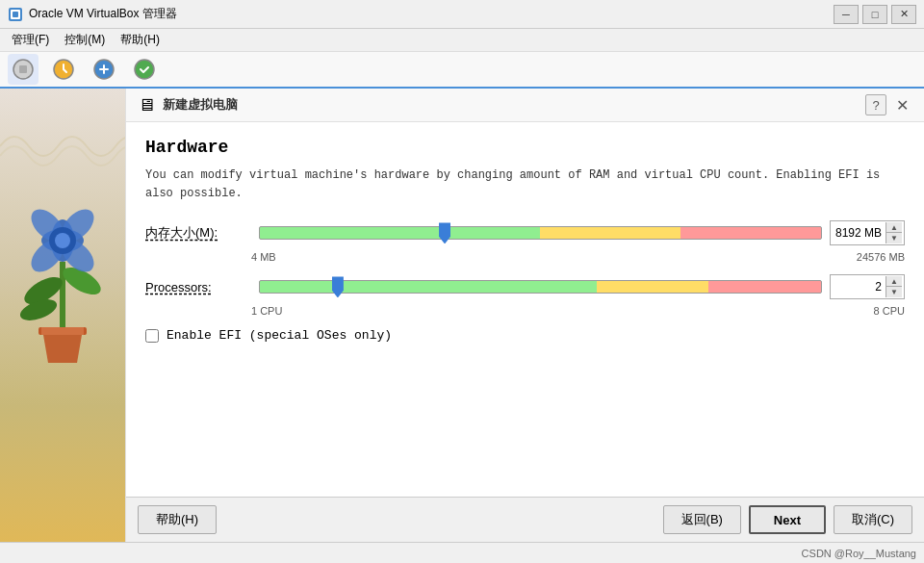  I want to click on minimize-button: ─, so click(846, 14).